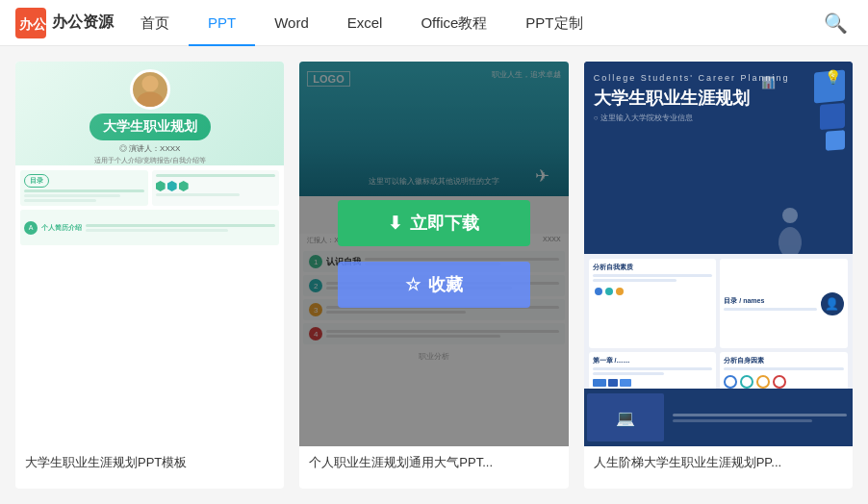 The image size is (868, 504). What do you see at coordinates (835, 23) in the screenshot?
I see `search-button: 🔍` at bounding box center [835, 23].